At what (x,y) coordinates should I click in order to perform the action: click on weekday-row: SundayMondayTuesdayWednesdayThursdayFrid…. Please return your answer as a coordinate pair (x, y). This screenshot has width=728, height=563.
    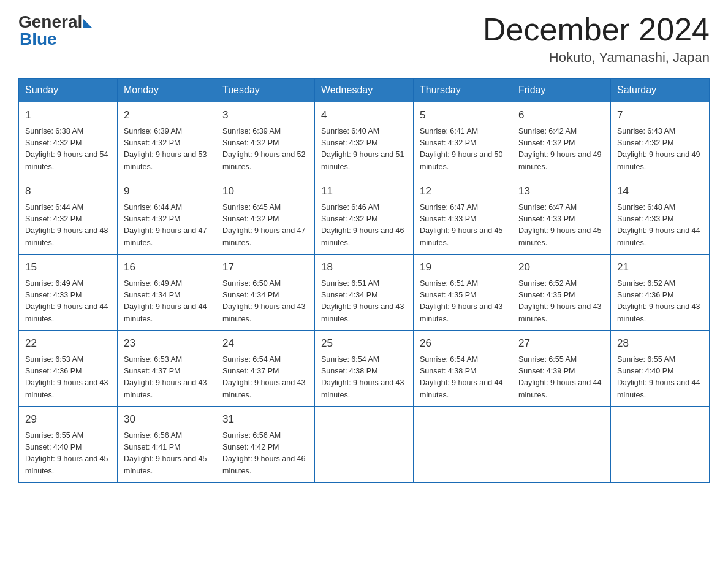
    Looking at the image, I should click on (364, 91).